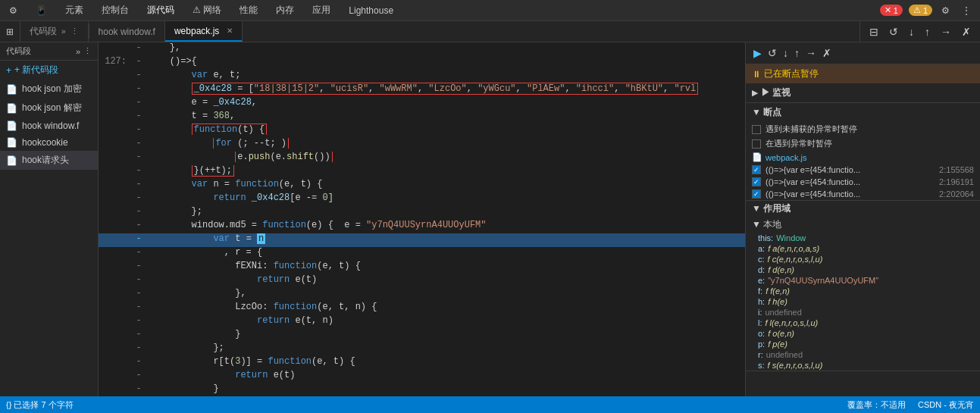 The width and height of the screenshot is (980, 413). I want to click on scope-header: ▼ 作用域, so click(863, 209).